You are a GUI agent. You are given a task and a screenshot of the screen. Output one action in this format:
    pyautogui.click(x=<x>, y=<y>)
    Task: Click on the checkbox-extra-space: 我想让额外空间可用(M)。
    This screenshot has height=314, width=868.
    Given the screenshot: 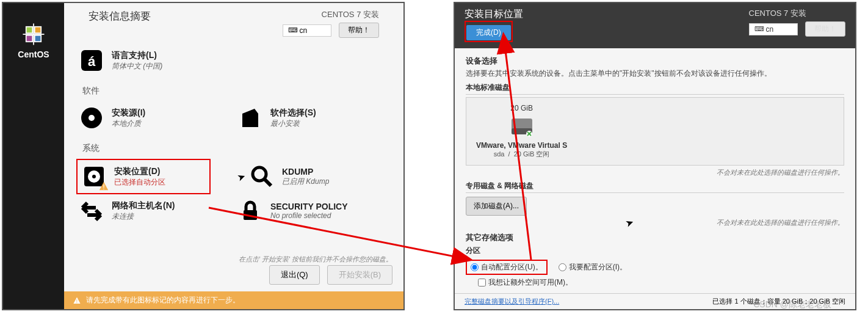 What is the action you would take?
    pyautogui.click(x=661, y=282)
    